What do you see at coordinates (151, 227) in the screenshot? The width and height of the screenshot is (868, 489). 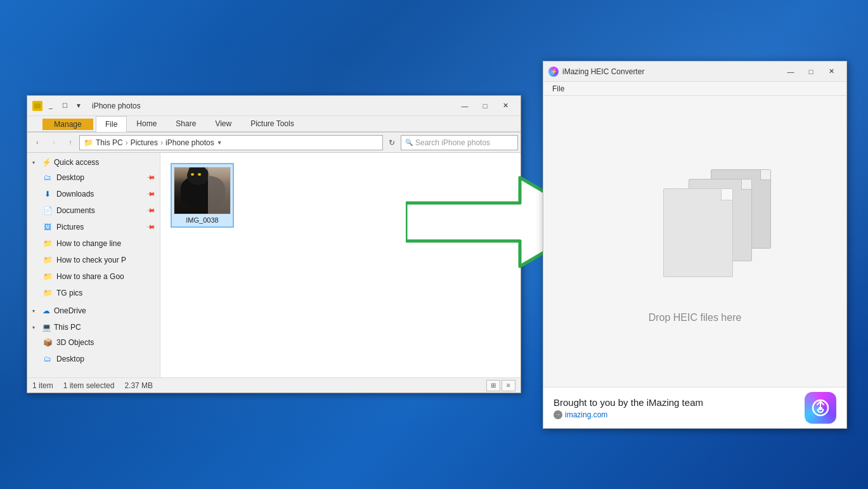 I see `pictures-pin-icon: 📌` at bounding box center [151, 227].